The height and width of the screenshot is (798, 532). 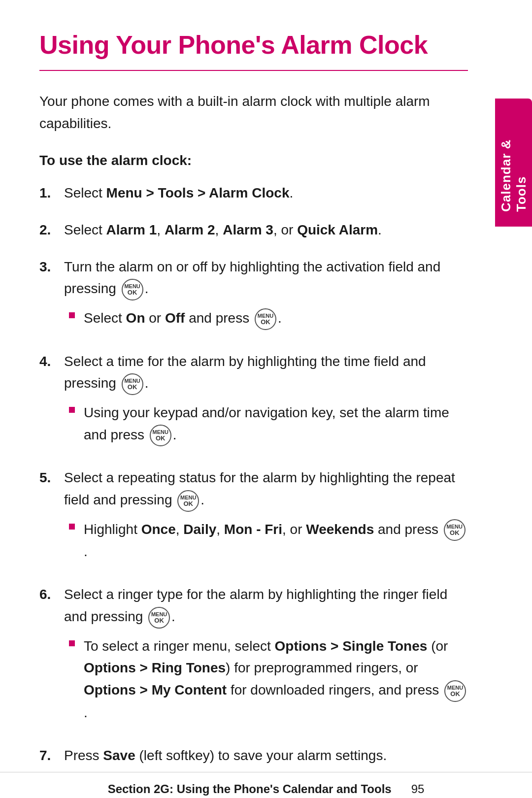 What do you see at coordinates (254, 296) in the screenshot?
I see `step-3: 3. Turn the alarm on or off by highlight…` at bounding box center [254, 296].